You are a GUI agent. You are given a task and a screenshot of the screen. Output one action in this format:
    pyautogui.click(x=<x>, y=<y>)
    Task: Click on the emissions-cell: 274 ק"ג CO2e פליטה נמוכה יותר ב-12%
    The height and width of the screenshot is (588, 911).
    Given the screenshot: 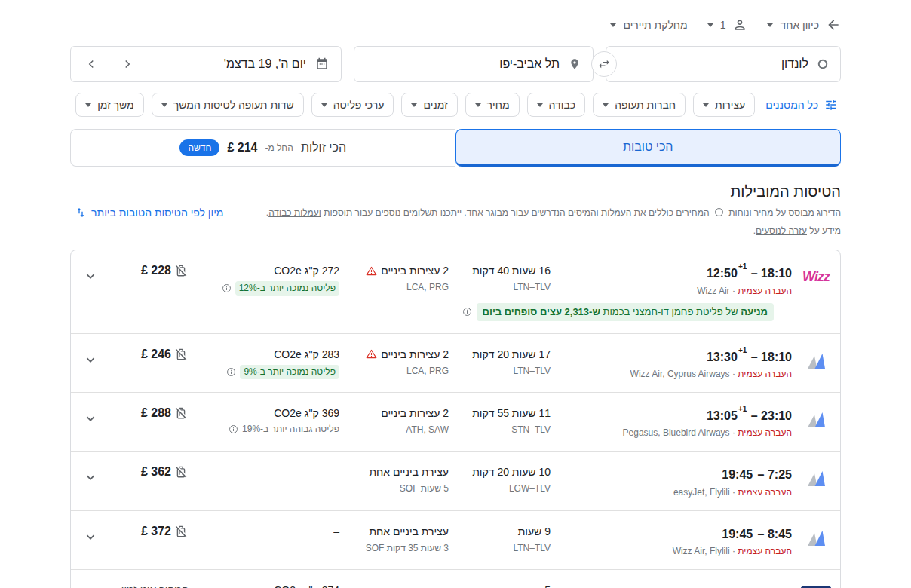 What is the action you would take?
    pyautogui.click(x=264, y=585)
    